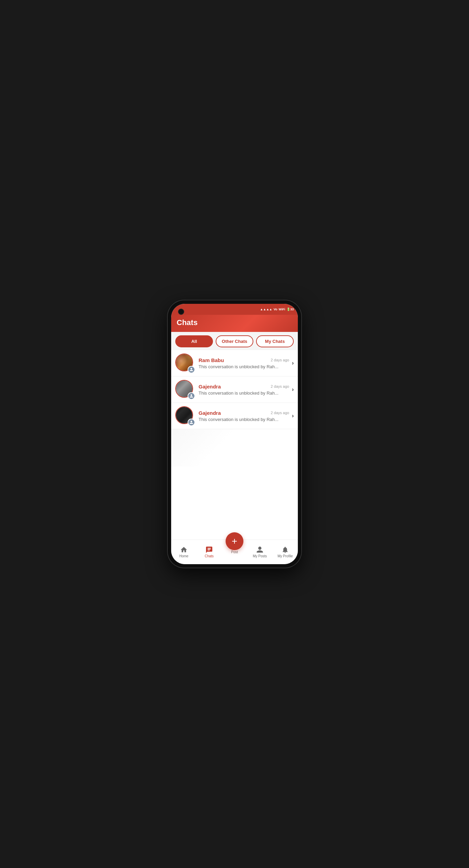  I want to click on chat-list: Ram Babu 2 days ago This conversation is…, so click(234, 445).